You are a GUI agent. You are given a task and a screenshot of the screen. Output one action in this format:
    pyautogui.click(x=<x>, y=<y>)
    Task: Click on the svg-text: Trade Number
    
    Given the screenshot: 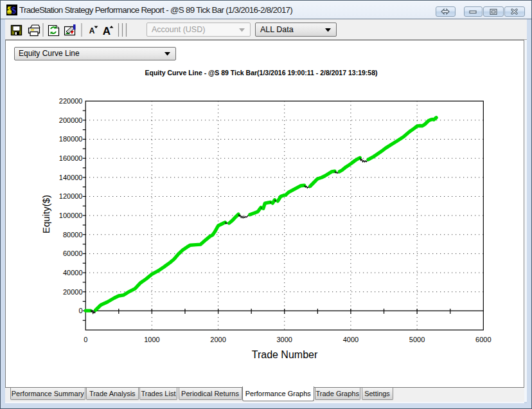 What is the action you would take?
    pyautogui.click(x=285, y=355)
    